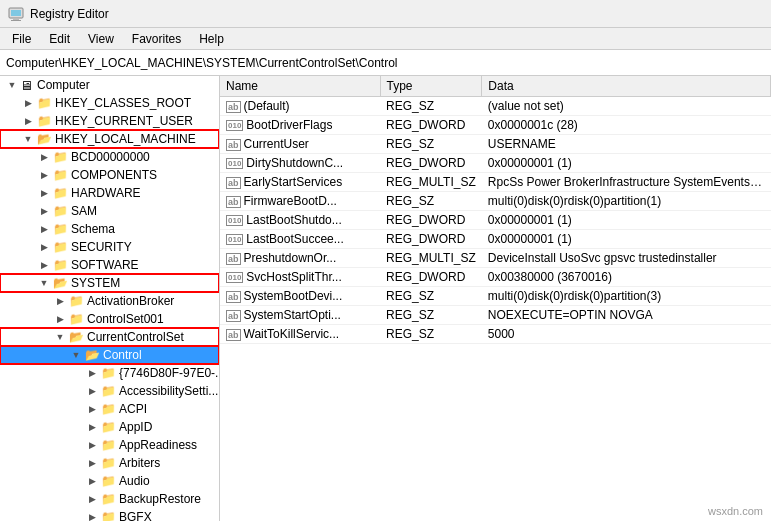 The height and width of the screenshot is (521, 771). What do you see at coordinates (200, 63) in the screenshot?
I see `address-path: Computer\HKEY_LOCAL_MACHINE\SYSTEM\Curre…` at bounding box center [200, 63].